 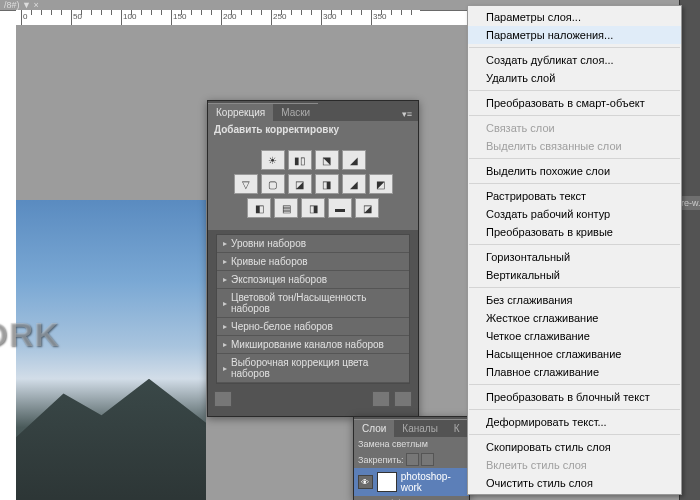 What do you see at coordinates (313, 368) in the screenshot?
I see `preset-item: Выборочная коррекция цвета наборов` at bounding box center [313, 368].